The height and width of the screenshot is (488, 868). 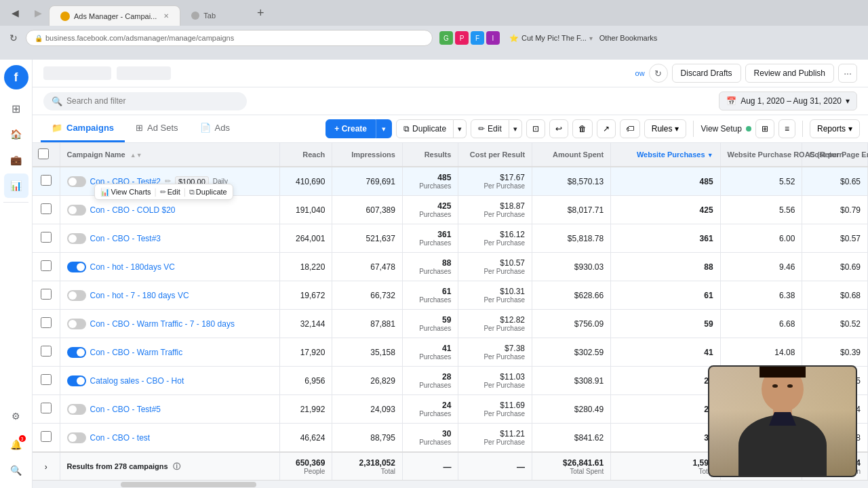 What do you see at coordinates (606, 129) in the screenshot?
I see `share-btn: ↗` at bounding box center [606, 129].